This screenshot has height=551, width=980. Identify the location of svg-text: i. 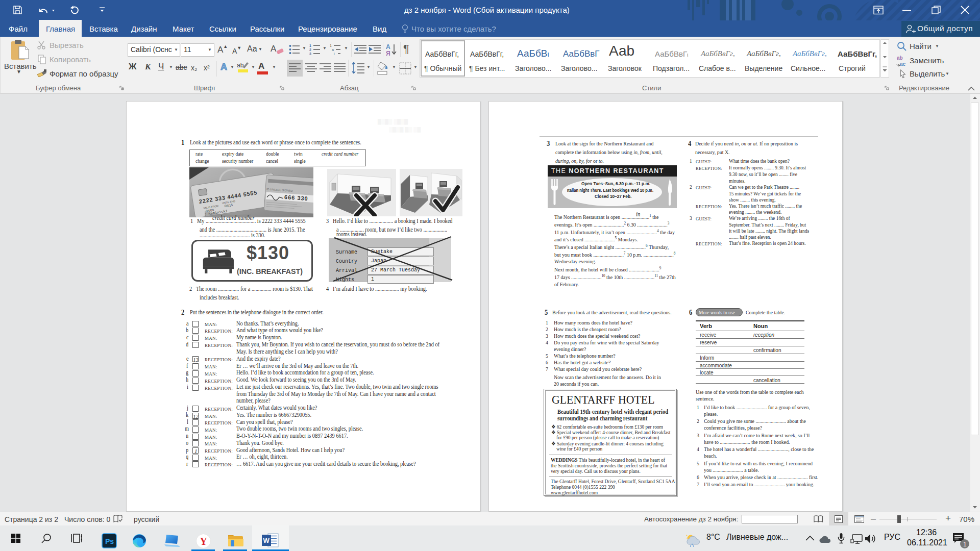
(334, 54).